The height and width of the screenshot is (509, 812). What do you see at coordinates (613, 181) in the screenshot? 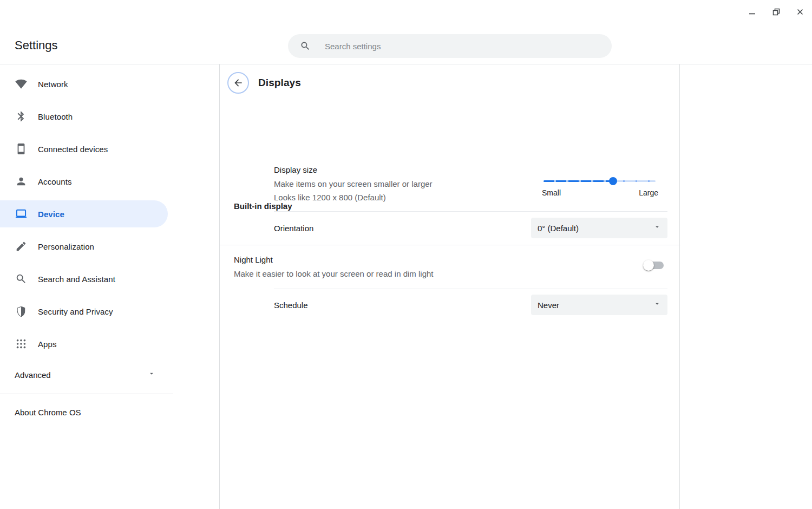
I see `slider-thumb` at bounding box center [613, 181].